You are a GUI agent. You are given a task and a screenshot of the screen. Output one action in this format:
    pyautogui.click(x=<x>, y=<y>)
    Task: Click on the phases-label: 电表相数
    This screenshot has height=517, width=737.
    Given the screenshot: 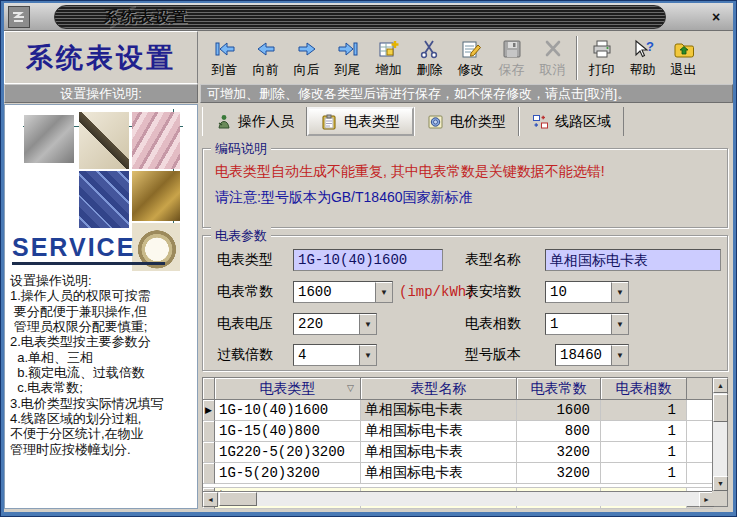 What is the action you would take?
    pyautogui.click(x=493, y=324)
    